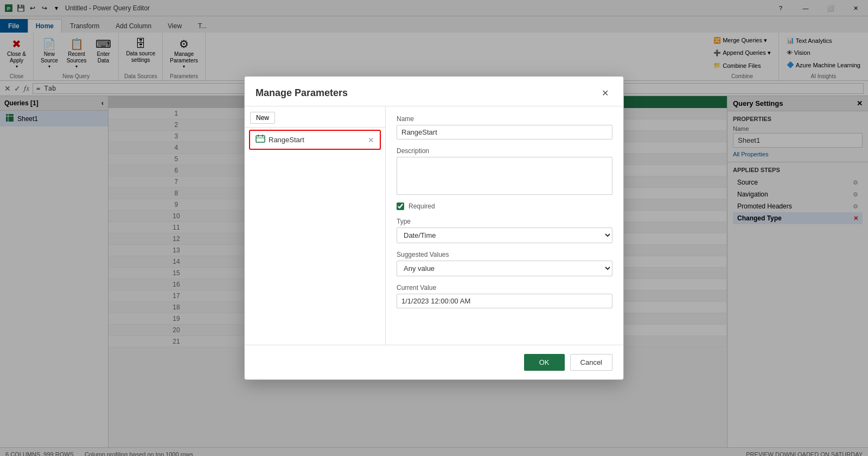 The image size is (868, 456). I want to click on current-value-input, so click(505, 301).